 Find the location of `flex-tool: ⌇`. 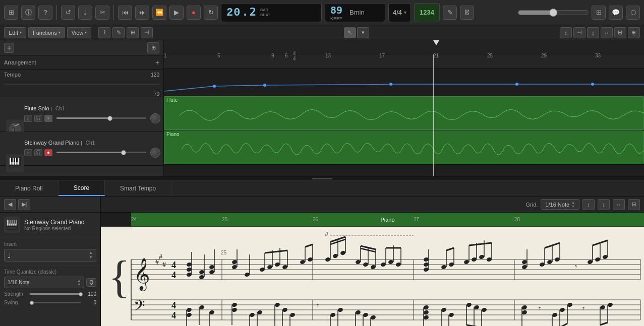

flex-tool: ⌇ is located at coordinates (104, 33).